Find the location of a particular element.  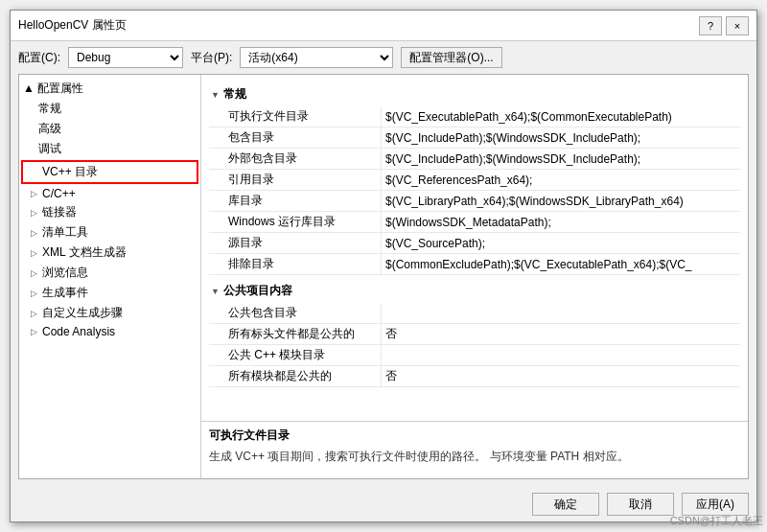

dialog-title: HelloOpenCV 属性页 is located at coordinates (73, 25).